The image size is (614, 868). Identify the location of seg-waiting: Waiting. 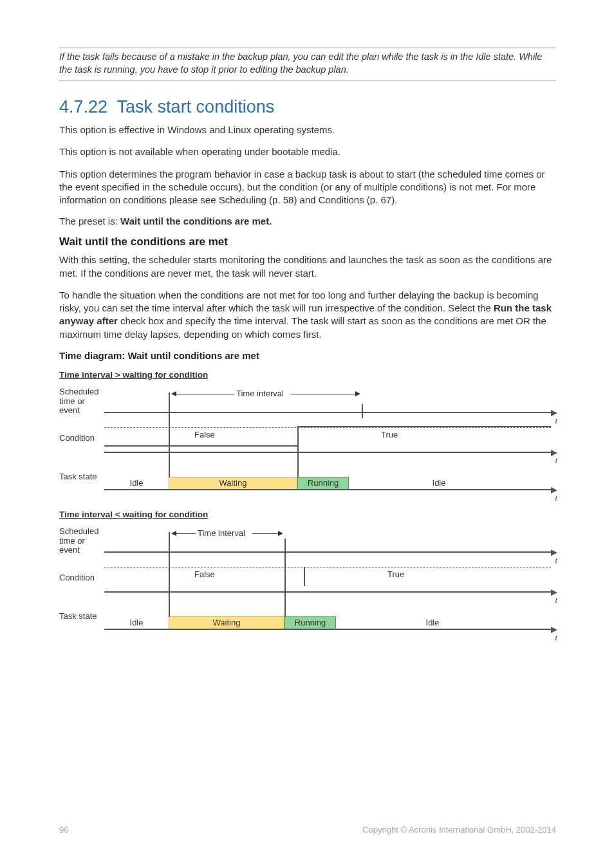
(233, 483).